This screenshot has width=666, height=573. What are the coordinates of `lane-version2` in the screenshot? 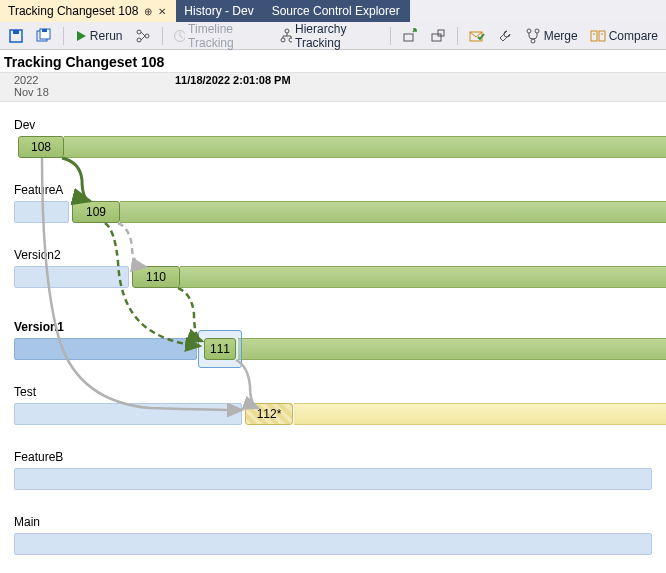 It's located at (423, 277).